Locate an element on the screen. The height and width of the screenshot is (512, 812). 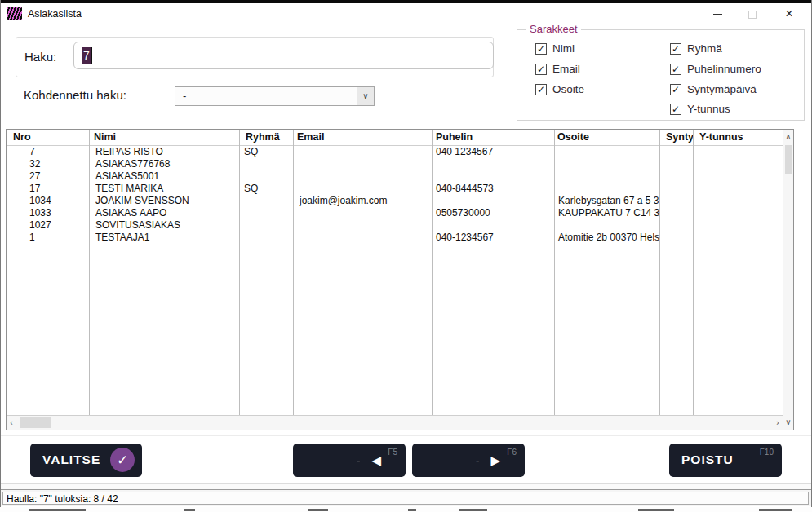
poistu-fkey-label: F10 is located at coordinates (767, 452).